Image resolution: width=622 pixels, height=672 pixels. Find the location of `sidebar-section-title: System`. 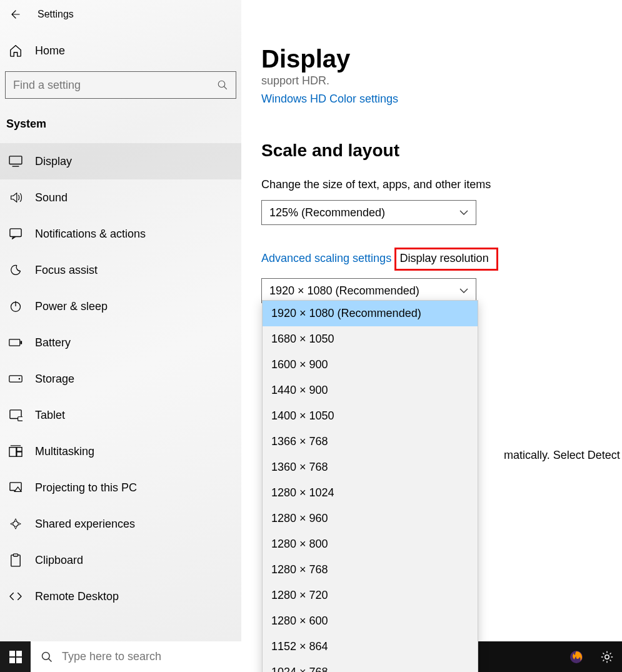

sidebar-section-title: System is located at coordinates (121, 126).